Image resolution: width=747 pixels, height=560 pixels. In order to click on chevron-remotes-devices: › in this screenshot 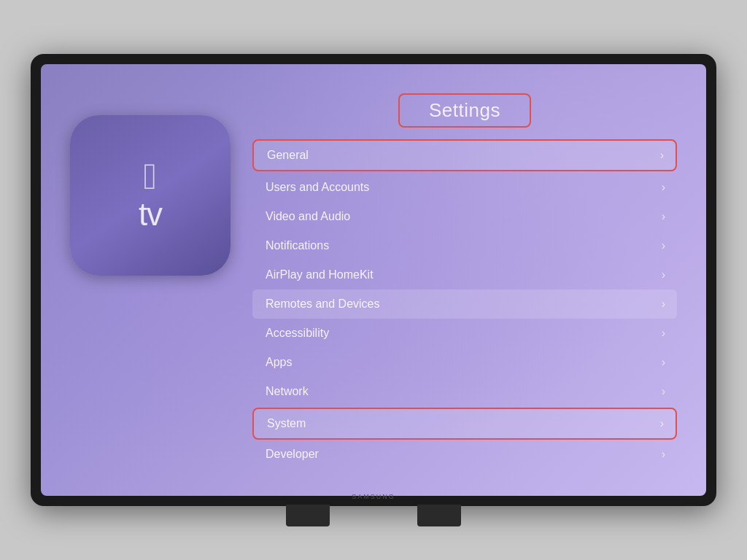, I will do `click(664, 304)`.